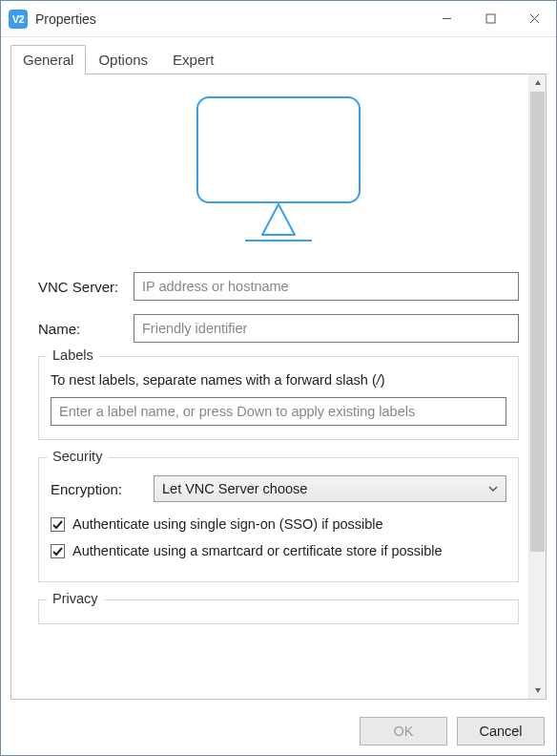  What do you see at coordinates (278, 328) in the screenshot?
I see `name-row: Name:` at bounding box center [278, 328].